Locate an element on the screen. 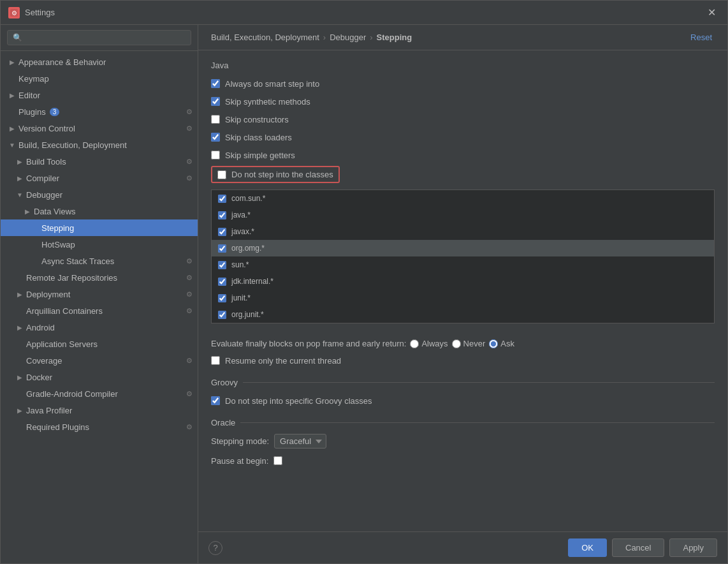  cancel-button: Cancel is located at coordinates (638, 547).